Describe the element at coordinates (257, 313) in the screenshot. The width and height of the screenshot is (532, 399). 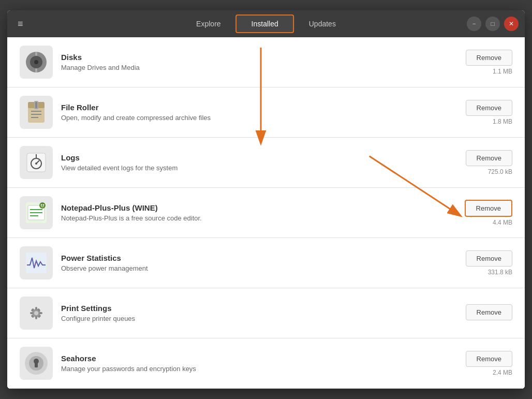
I see `app-info-print: Print Settings Configure printer queues` at that location.